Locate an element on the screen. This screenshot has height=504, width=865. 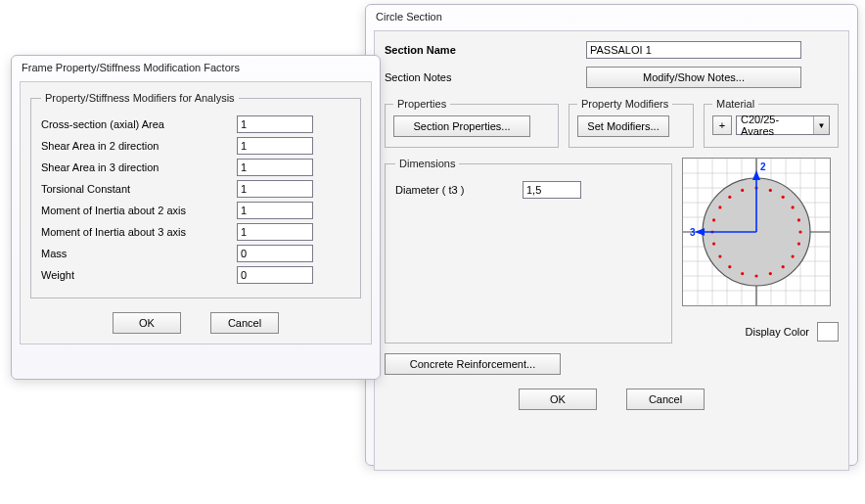
properties-group-label: Properties is located at coordinates (422, 104).